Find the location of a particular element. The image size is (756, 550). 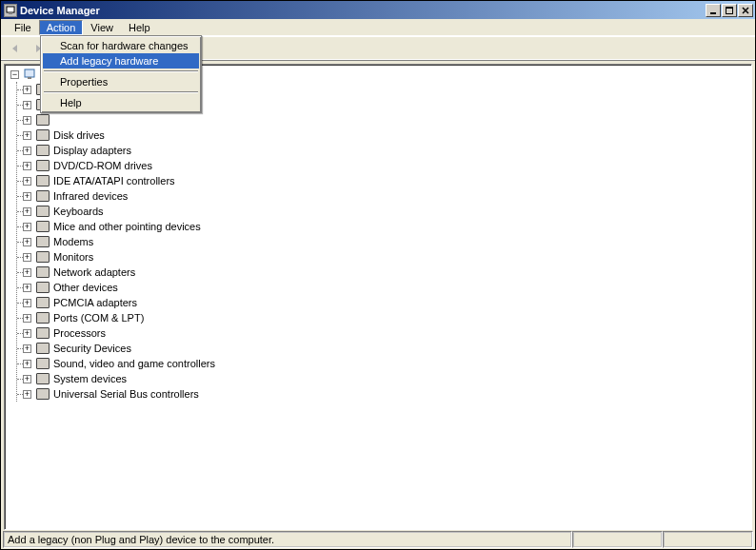

tree-item: Modems is located at coordinates (387, 242).